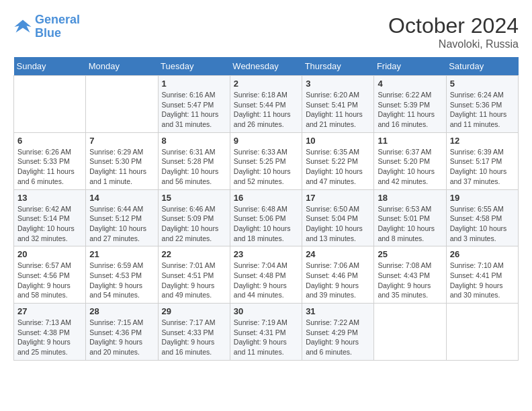 The width and height of the screenshot is (532, 411). Describe the element at coordinates (194, 337) in the screenshot. I see `day-info: Sunrise: 7:17 AM Sunset: 4:33 PM Dayligh…` at that location.